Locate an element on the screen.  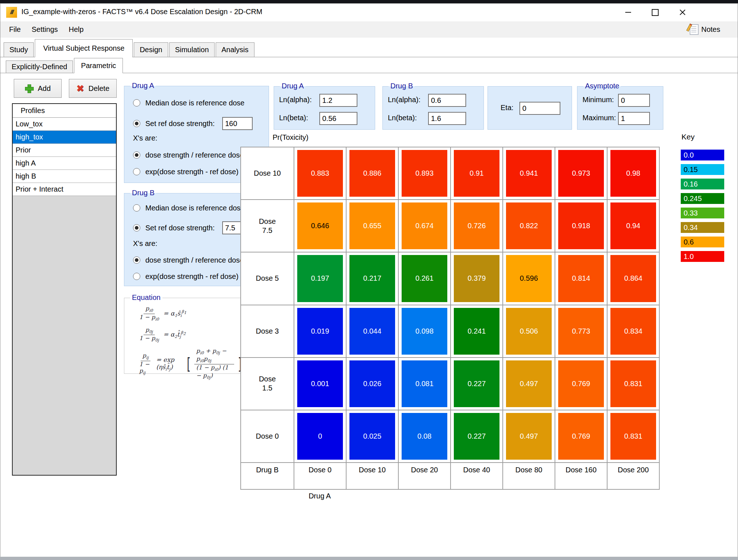
heatmap-col-label: Dose 160 is located at coordinates (581, 476).